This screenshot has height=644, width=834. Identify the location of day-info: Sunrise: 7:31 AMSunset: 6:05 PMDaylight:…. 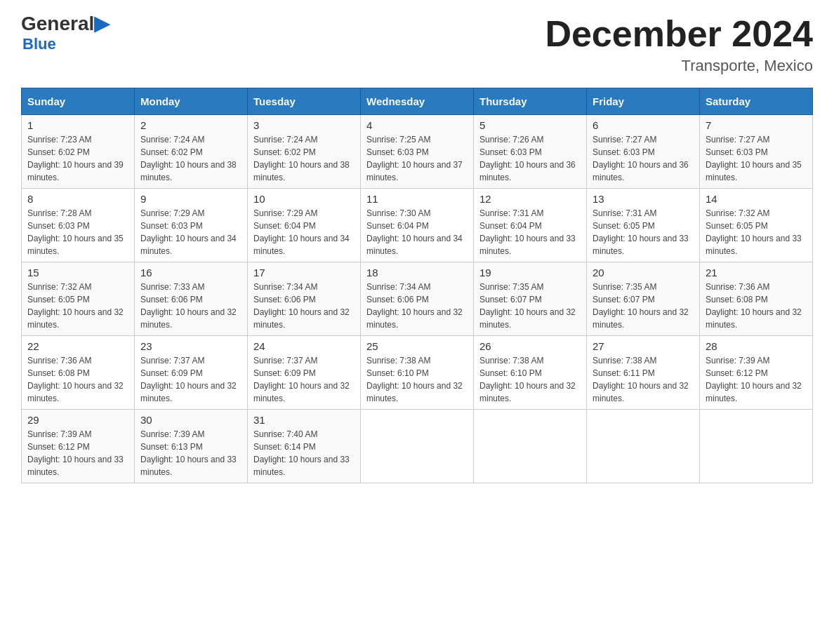
(643, 232).